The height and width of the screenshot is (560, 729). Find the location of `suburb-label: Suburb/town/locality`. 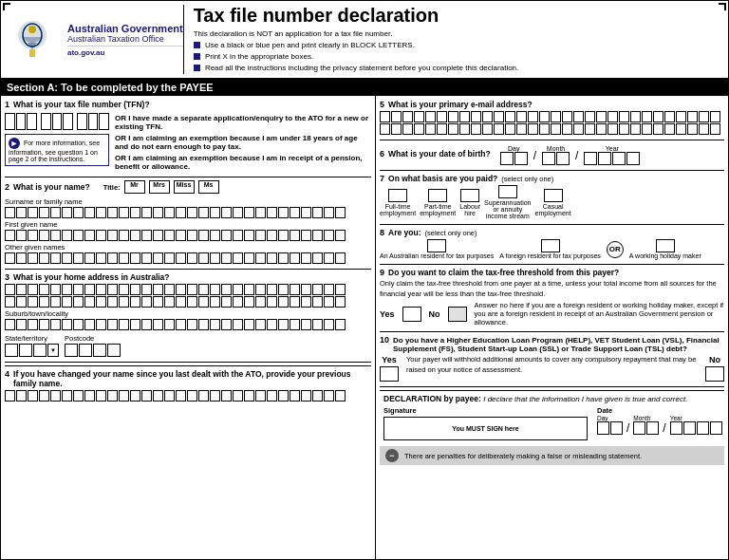

suburb-label: Suburb/town/locality is located at coordinates (188, 313).